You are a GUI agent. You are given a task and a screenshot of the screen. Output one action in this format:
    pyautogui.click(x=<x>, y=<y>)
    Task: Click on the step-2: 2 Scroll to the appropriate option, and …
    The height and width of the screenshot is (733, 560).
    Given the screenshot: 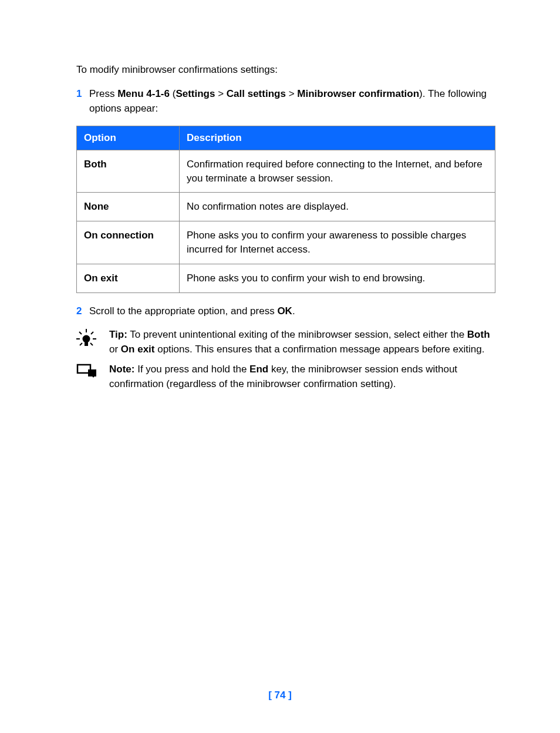 What is the action you would take?
    pyautogui.click(x=286, y=311)
    